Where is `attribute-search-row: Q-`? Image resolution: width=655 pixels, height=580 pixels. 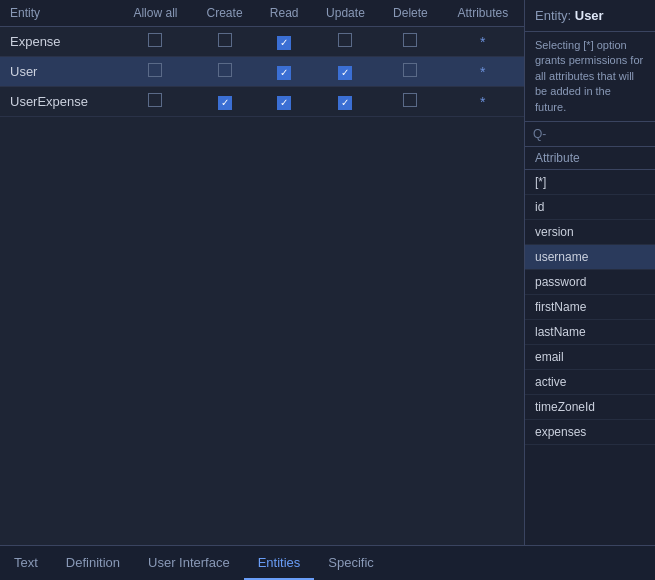
attribute-search-row: Q- is located at coordinates (590, 134).